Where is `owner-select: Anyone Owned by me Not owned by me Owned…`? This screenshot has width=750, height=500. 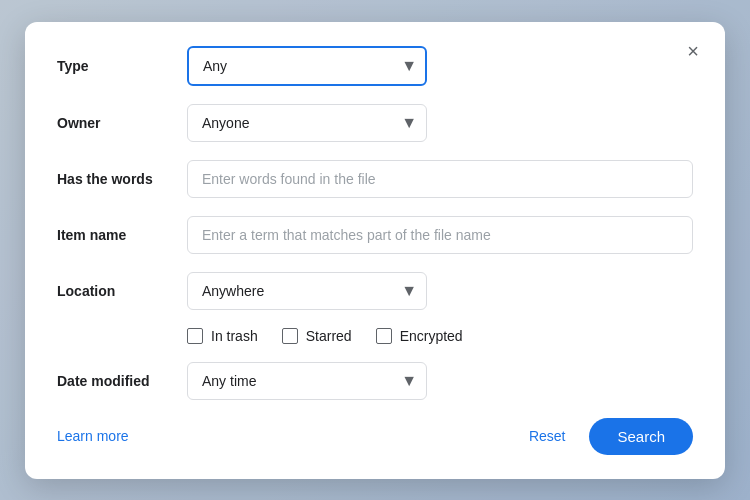
owner-select: Anyone Owned by me Not owned by me Owned… is located at coordinates (307, 123).